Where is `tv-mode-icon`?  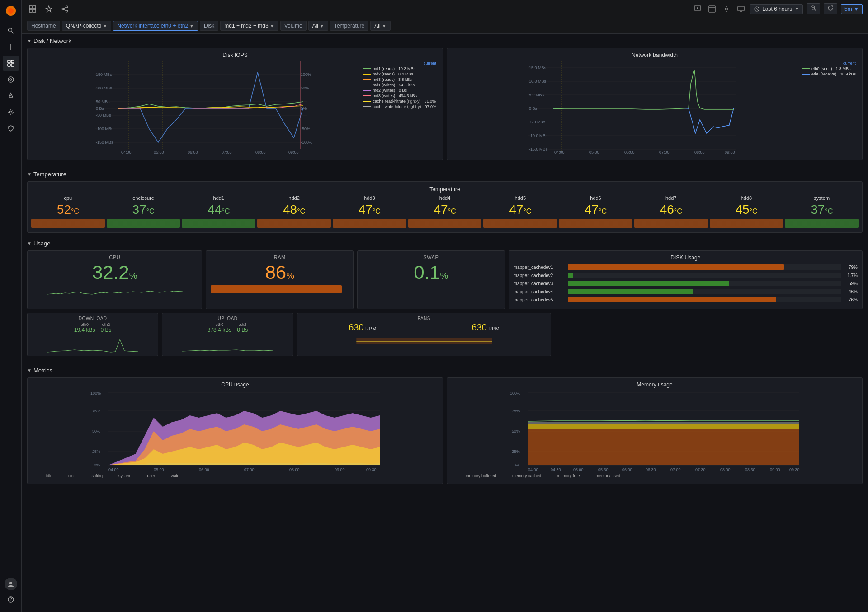
tv-mode-icon is located at coordinates (741, 9).